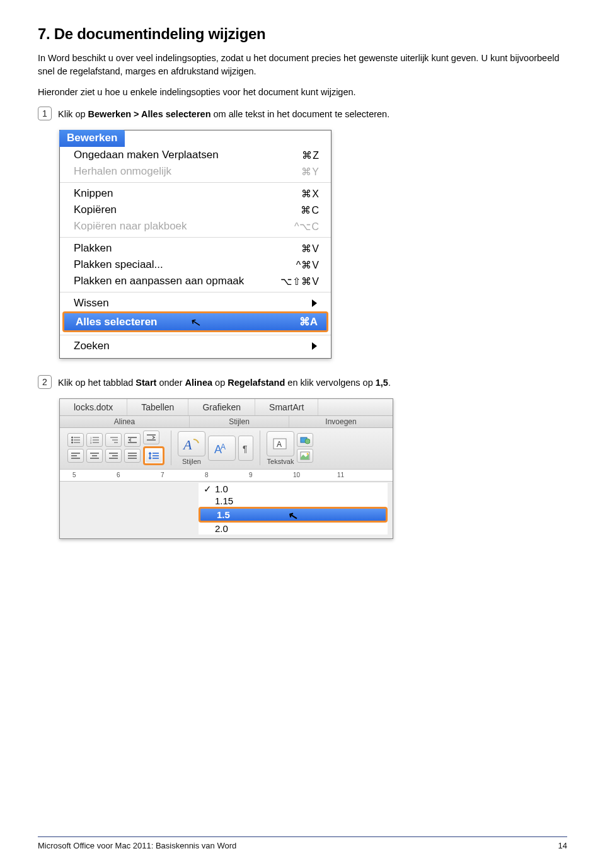  What do you see at coordinates (224, 382) in the screenshot?
I see `step-2-text: Klik op het tabblad Start onder Alinea o…` at bounding box center [224, 382].